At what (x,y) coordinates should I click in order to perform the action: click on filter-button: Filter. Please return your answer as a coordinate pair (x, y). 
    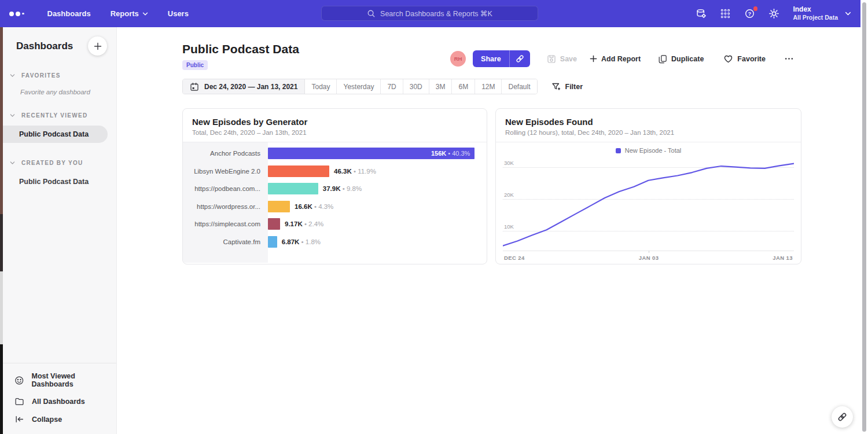
    Looking at the image, I should click on (567, 87).